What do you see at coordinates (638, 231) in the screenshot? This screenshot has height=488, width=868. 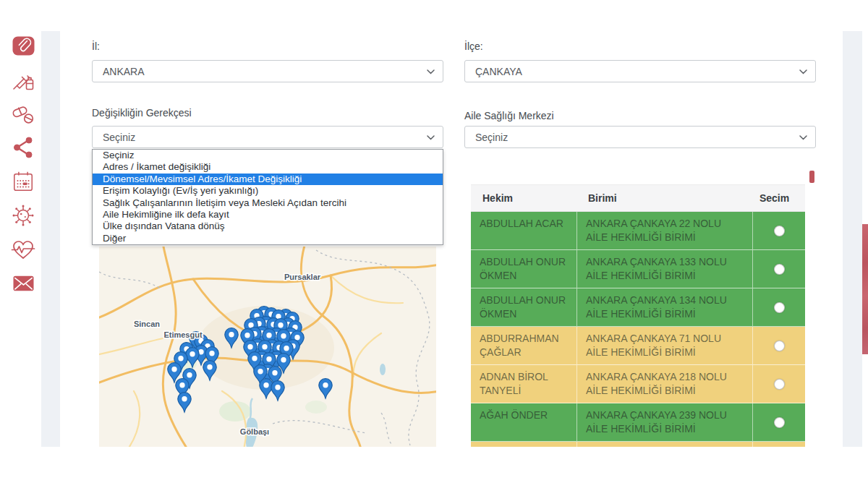 I see `table-row: ABDULLAH ACARANKARA ÇANKAYA 22 NOLU AİLE…` at bounding box center [638, 231].